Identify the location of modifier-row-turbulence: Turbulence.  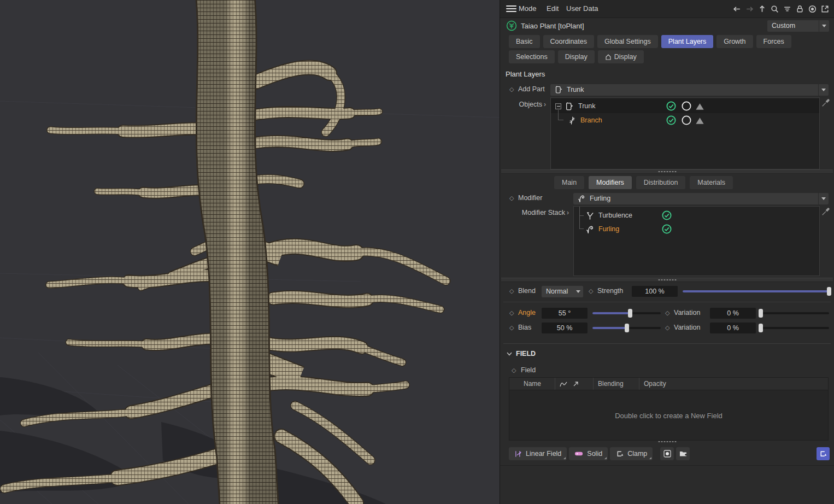
(696, 215).